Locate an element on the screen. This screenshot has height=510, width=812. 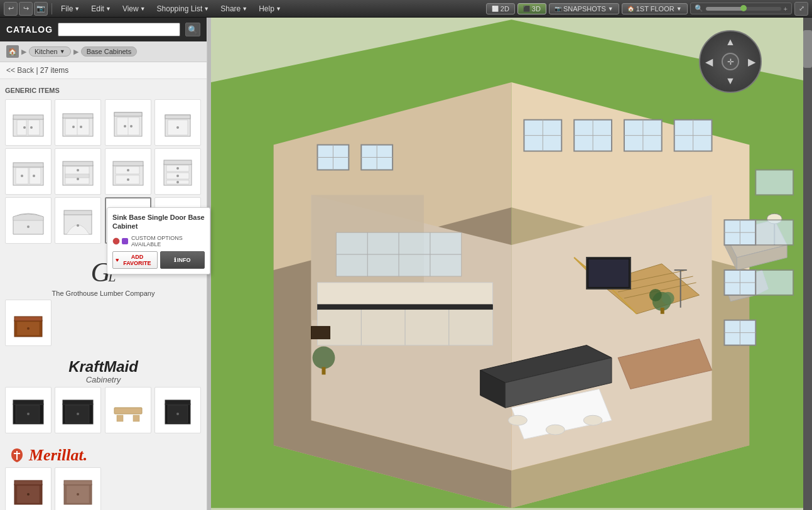
merillat-brand: Merillat. is located at coordinates (103, 454).